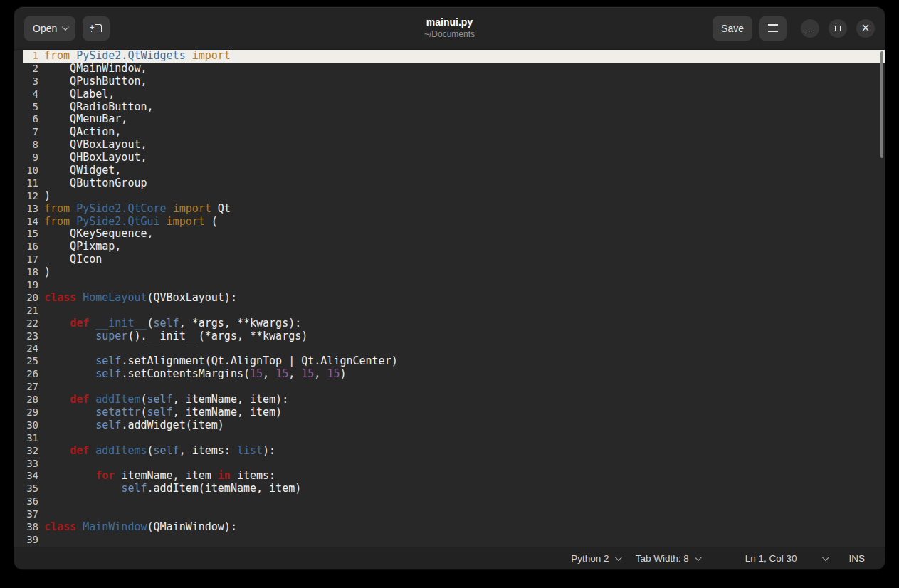  What do you see at coordinates (454, 260) in the screenshot?
I see `code-line: 17 QIcon` at bounding box center [454, 260].